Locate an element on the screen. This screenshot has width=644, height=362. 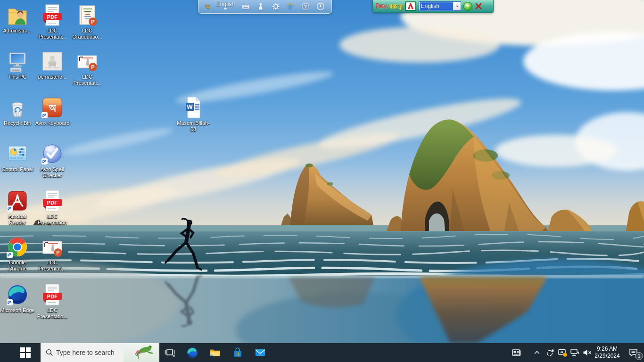
desktop-icon-acrobat-reader: Acrobat Reader is located at coordinates (17, 207).